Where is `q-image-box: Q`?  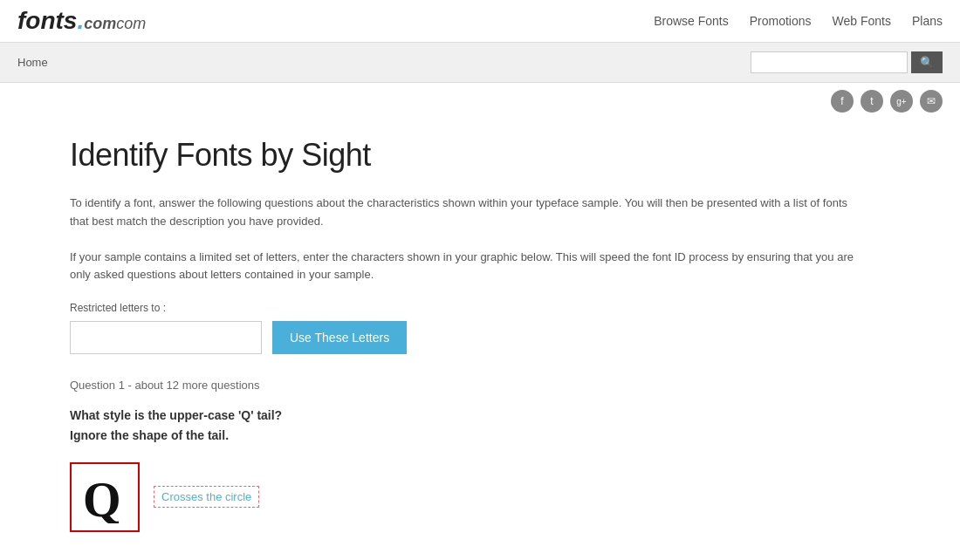 q-image-box: Q is located at coordinates (105, 497).